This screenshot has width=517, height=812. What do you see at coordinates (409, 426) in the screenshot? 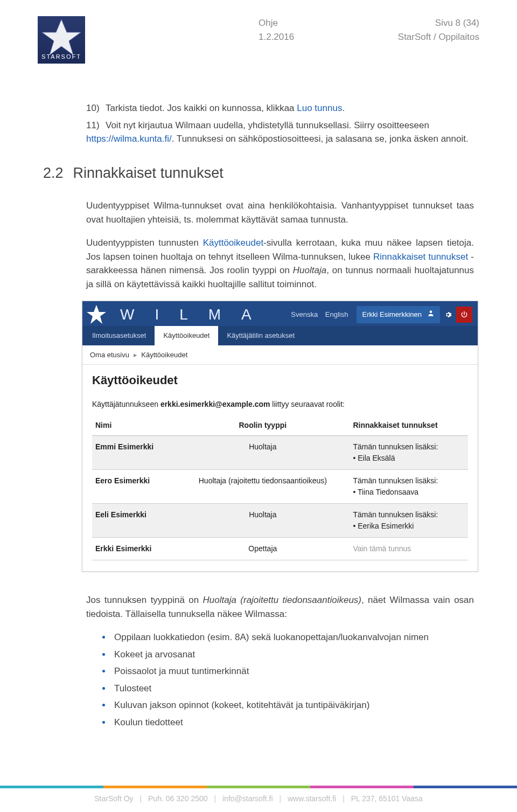
I see `col-rinnakkaiset: Rinnakkaiset tunnukset` at bounding box center [409, 426].